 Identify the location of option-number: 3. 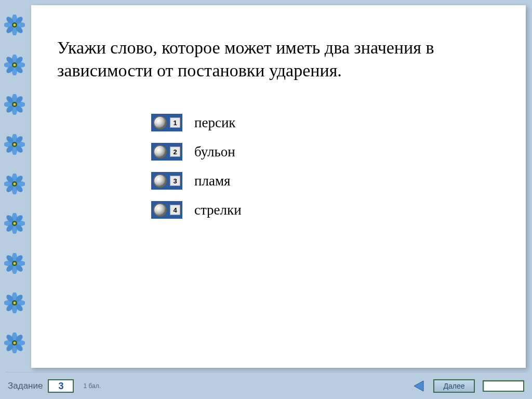
(175, 181).